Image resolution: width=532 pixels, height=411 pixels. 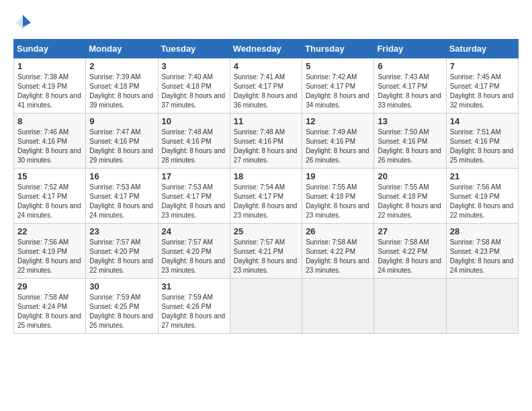 What do you see at coordinates (339, 251) in the screenshot?
I see `calendar-cell: 26Sunrise: 7:58 AMSunset: 4:22 PMDayligh…` at bounding box center [339, 251].